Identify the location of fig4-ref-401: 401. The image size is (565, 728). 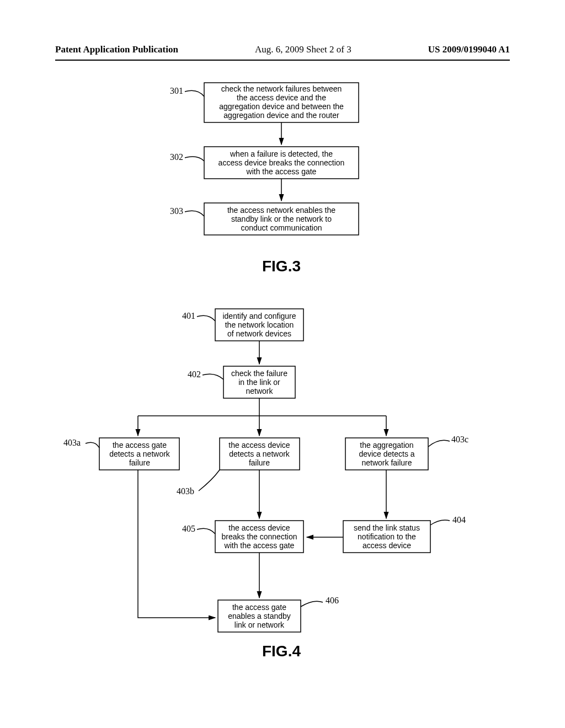
(189, 315).